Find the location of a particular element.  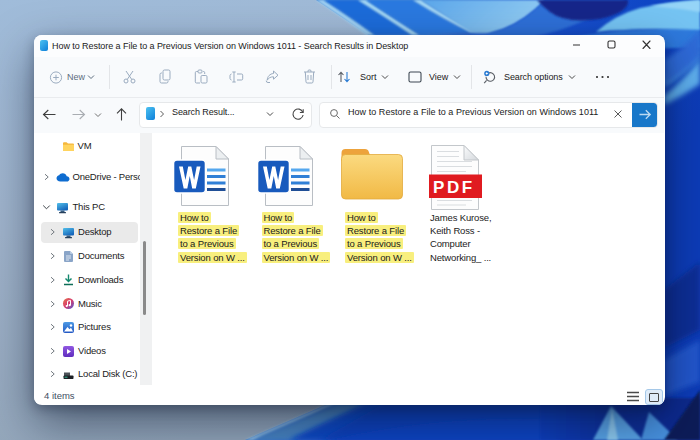

svg-text: PDF is located at coordinates (454, 188).